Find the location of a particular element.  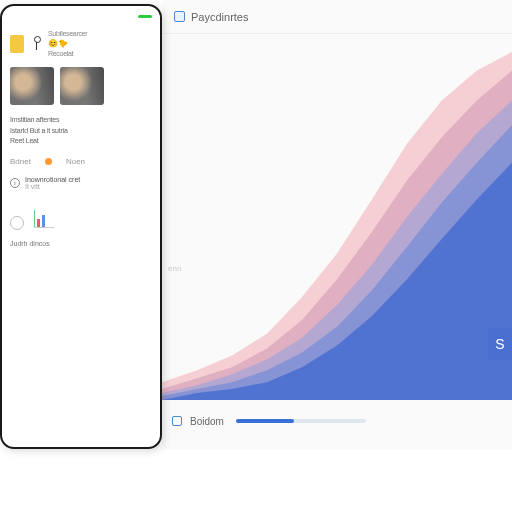

chart-footer: Boidom is located at coordinates (337, 421).